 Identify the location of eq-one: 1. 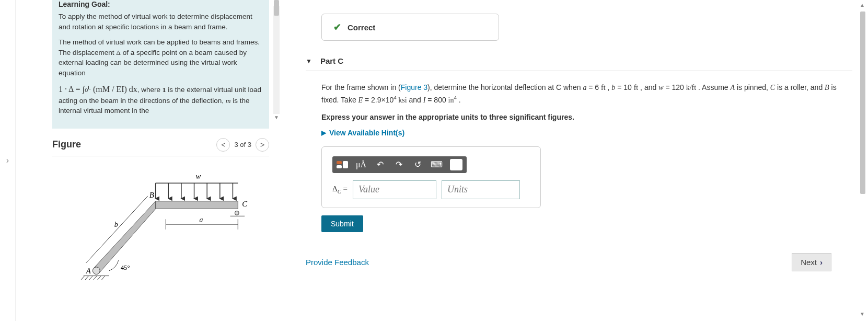
(164, 90).